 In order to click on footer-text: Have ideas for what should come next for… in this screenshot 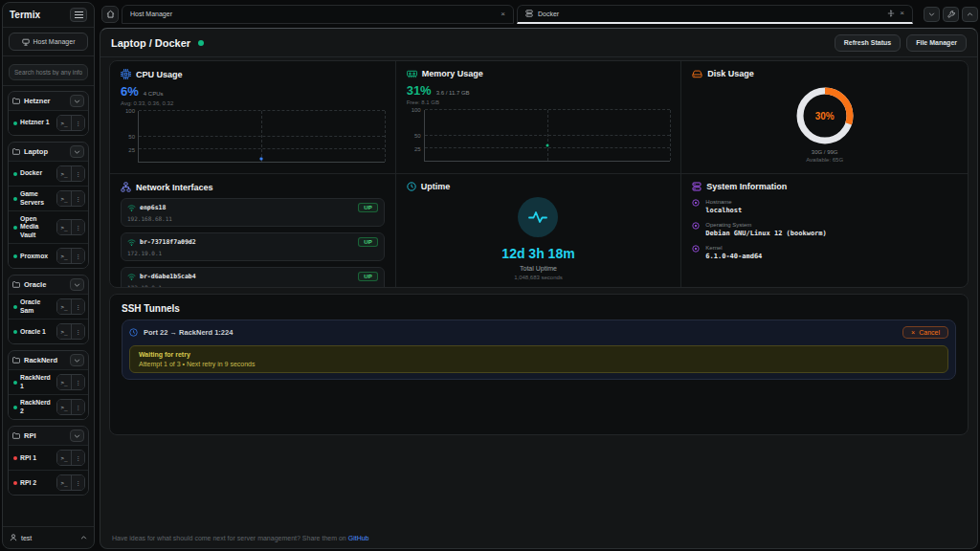, I will do `click(230, 538)`.